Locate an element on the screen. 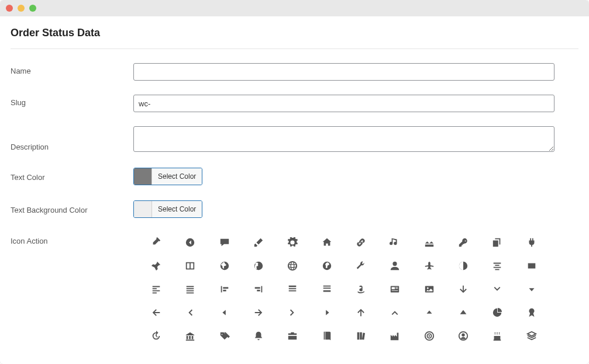 The width and height of the screenshot is (589, 364). icon-action-label: Icon Action is located at coordinates (72, 240).